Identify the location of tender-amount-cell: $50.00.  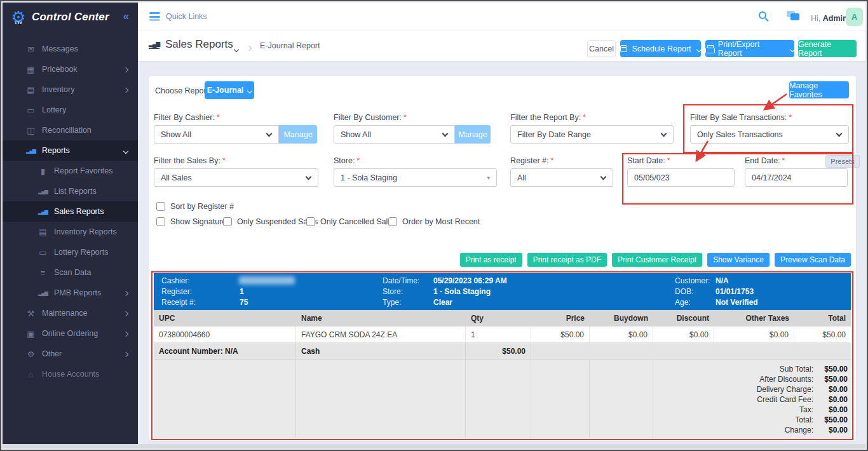
(498, 351).